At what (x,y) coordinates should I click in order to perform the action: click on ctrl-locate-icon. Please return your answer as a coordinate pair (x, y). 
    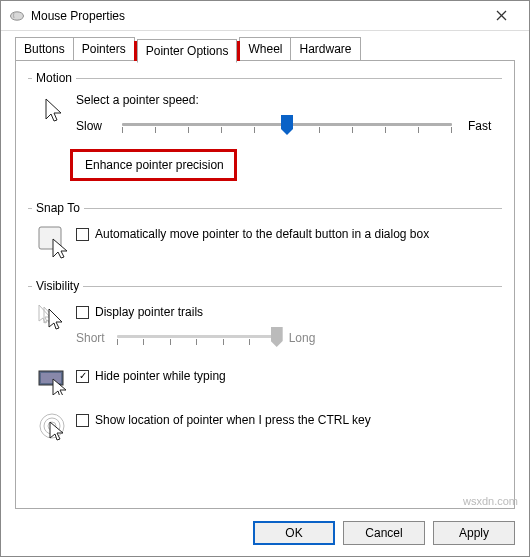
    Looking at the image, I should click on (54, 426).